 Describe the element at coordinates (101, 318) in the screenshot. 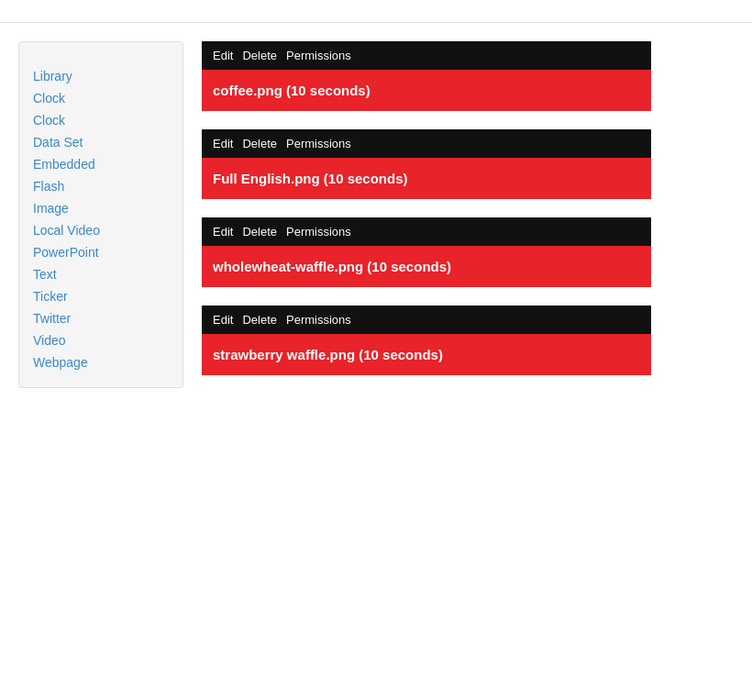

I see `sidebar-item-twitter: Twitter` at that location.